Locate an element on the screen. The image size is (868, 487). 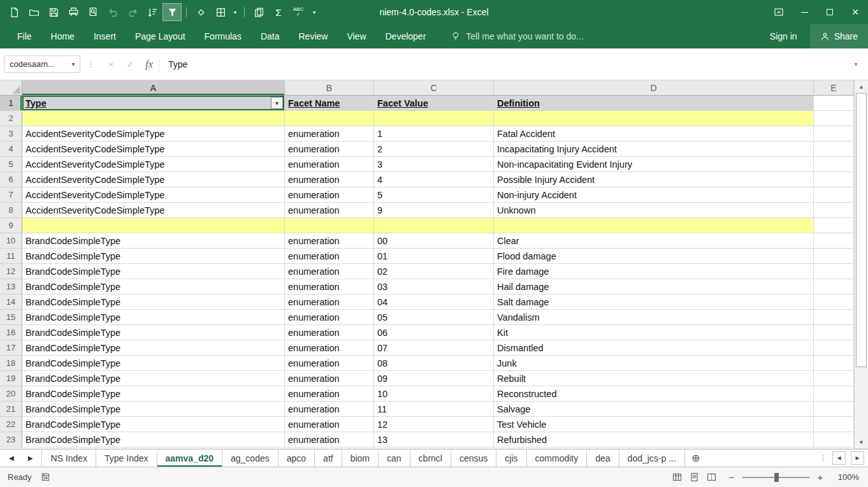
cell-A5: AccidentSeverityCodeSimpleType is located at coordinates (154, 164).